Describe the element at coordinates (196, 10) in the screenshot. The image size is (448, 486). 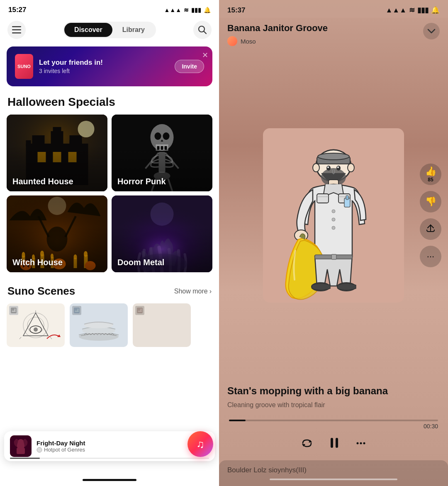
I see `battery-icon: ▮▮▮` at that location.